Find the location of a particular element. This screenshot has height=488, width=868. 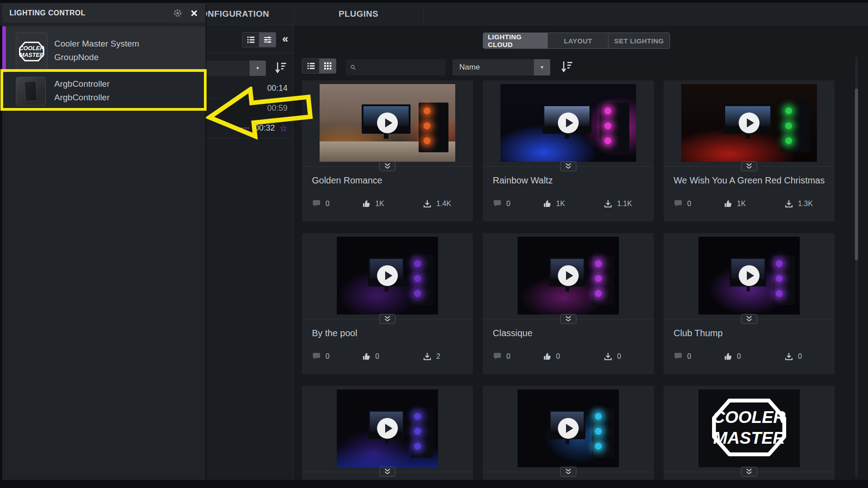

double-chevron-down-icon is located at coordinates (749, 472).